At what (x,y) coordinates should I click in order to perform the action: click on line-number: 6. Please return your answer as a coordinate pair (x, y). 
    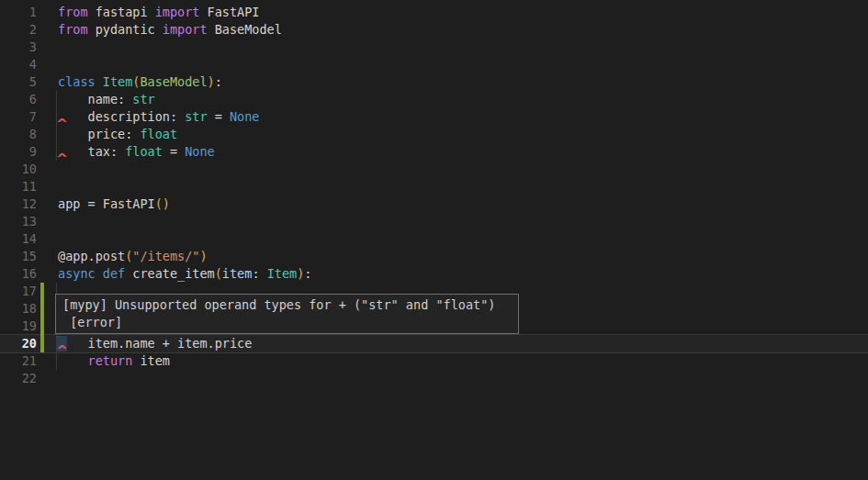
    Looking at the image, I should click on (18, 99).